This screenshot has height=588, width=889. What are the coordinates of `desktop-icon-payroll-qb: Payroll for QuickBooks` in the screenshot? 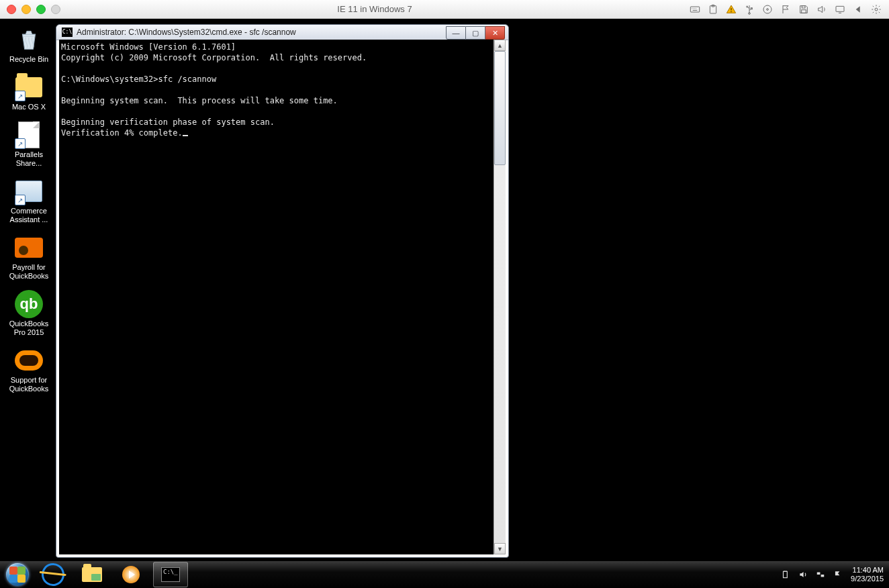 It's located at (29, 257).